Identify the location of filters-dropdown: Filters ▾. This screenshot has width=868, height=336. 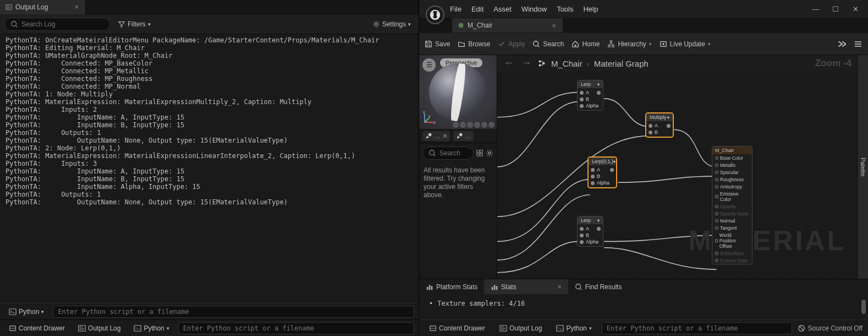
(134, 24).